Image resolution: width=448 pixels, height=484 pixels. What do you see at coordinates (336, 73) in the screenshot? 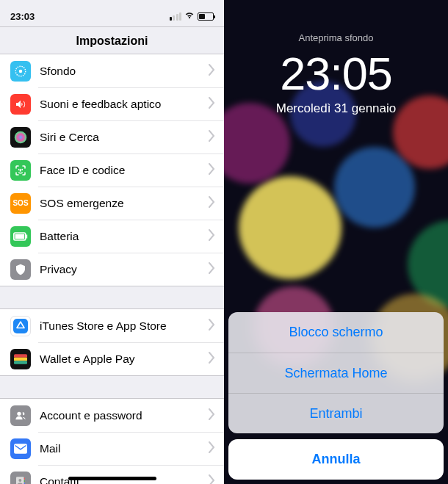
I see `lock-clock: 23:05` at bounding box center [336, 73].